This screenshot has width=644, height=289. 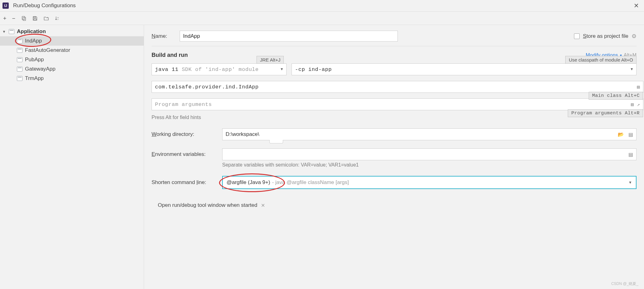 I want to click on tree-item-indapp: IndApp, so click(x=72, y=41).